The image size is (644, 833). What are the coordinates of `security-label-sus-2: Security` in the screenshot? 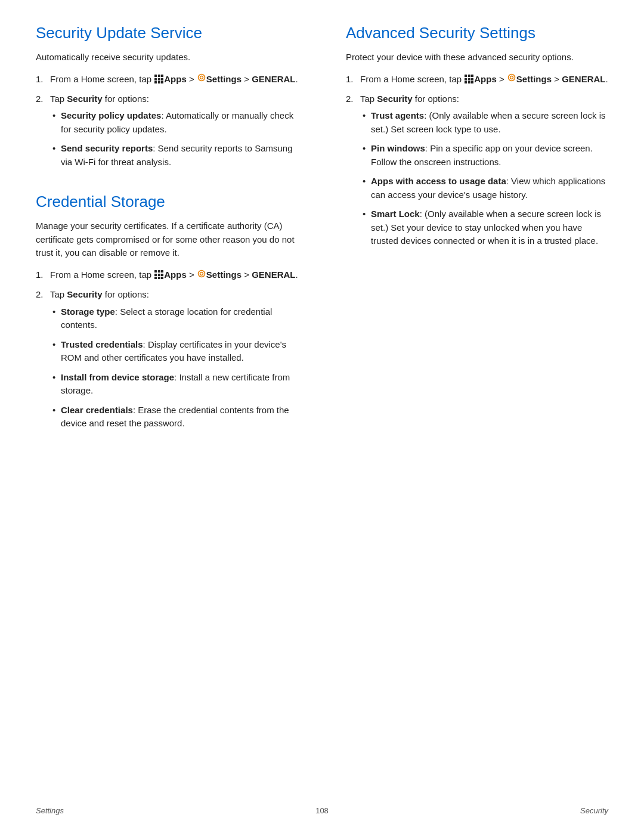 It's located at (85, 99).